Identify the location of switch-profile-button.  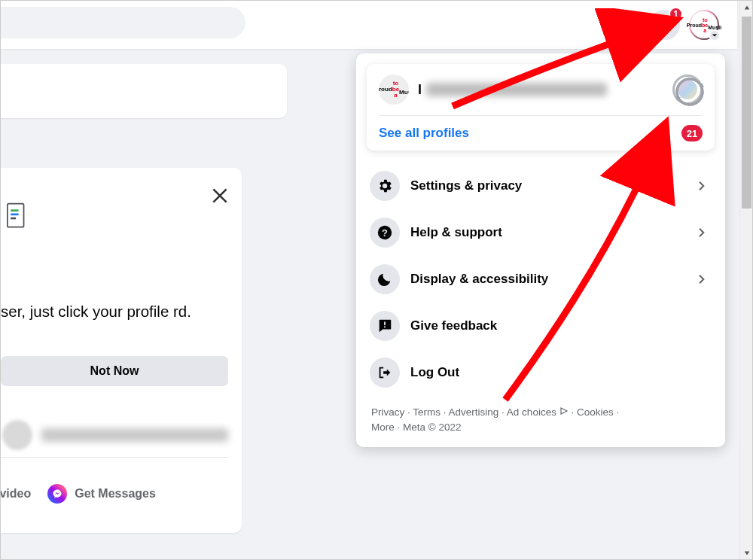
(687, 90).